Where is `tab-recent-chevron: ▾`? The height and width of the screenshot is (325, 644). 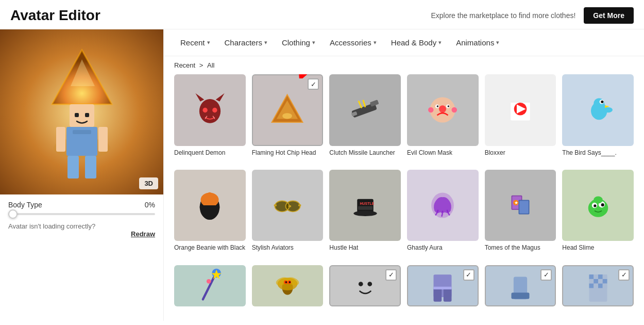
tab-recent-chevron: ▾ is located at coordinates (209, 42).